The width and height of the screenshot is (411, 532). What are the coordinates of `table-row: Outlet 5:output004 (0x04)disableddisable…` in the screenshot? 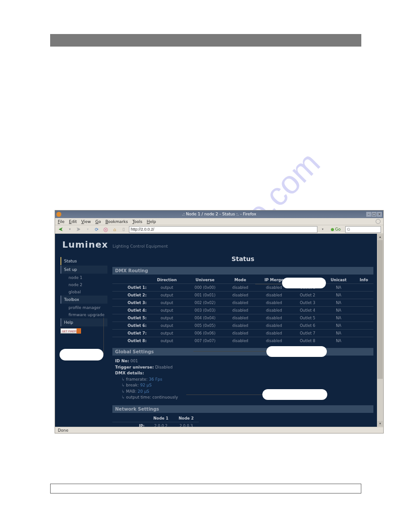 It's located at (243, 318).